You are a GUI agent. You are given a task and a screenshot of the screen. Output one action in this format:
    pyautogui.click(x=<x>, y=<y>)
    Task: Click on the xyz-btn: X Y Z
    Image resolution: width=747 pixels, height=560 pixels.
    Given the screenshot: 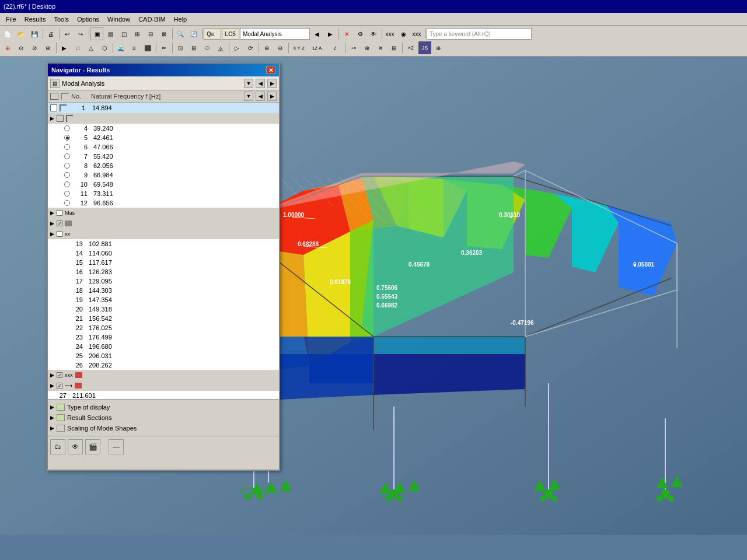 What is the action you would take?
    pyautogui.click(x=299, y=48)
    